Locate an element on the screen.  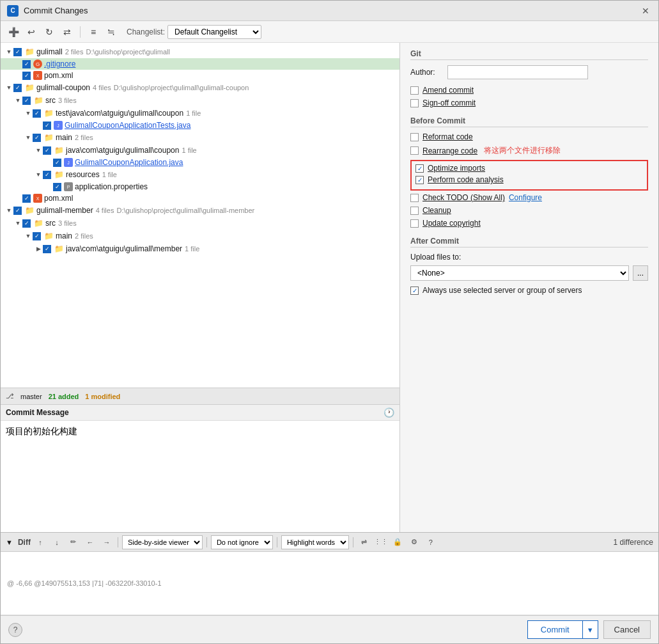
sign-off-label: Sign-off commit is located at coordinates (449, 103).